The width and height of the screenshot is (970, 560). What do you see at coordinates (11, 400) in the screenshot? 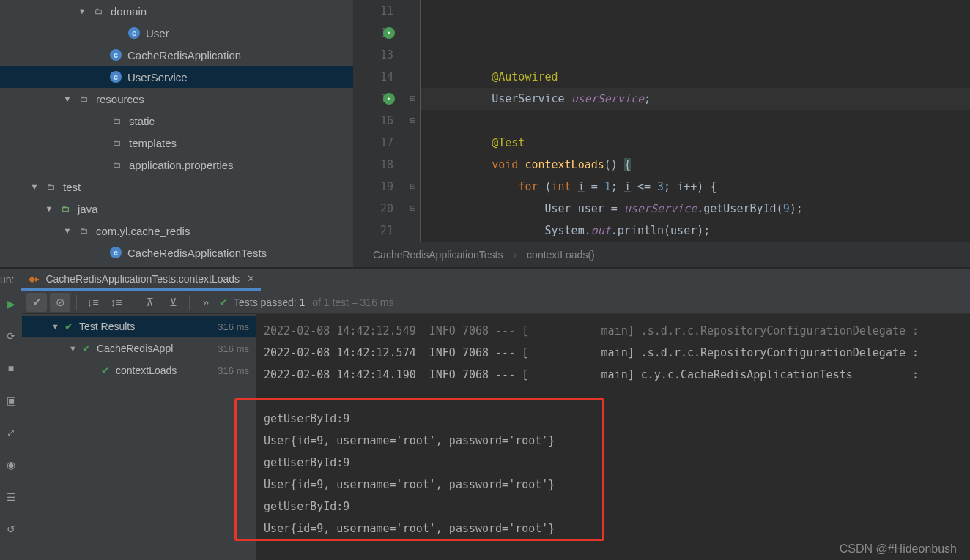
I see `layout-button: ▣` at bounding box center [11, 400].